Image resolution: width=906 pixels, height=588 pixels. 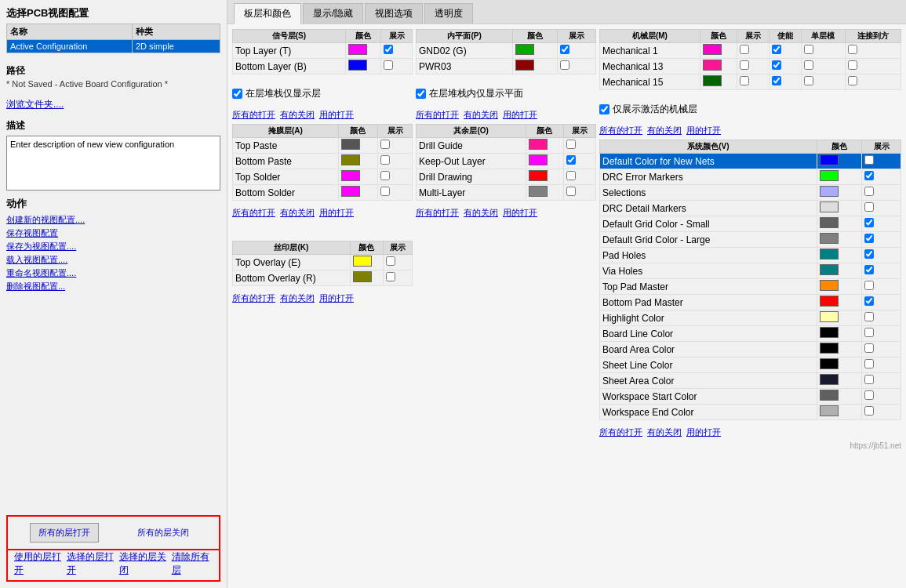 What do you see at coordinates (535, 51) in the screenshot?
I see `gnd02-color` at bounding box center [535, 51].